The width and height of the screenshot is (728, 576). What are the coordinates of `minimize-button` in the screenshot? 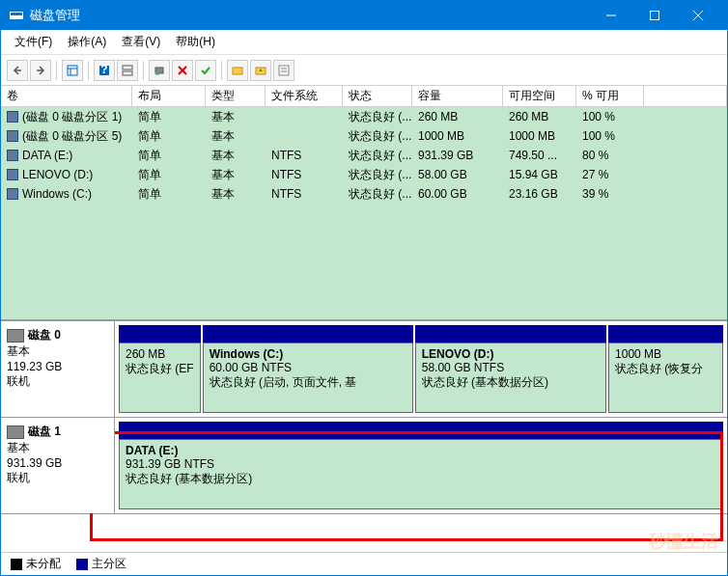 It's located at (610, 15).